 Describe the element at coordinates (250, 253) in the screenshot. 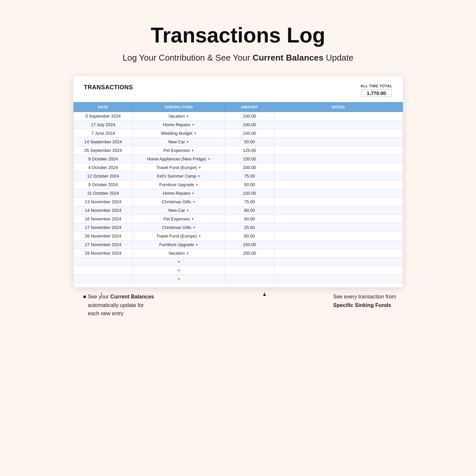

I see `cell-amount: 250.00` at that location.